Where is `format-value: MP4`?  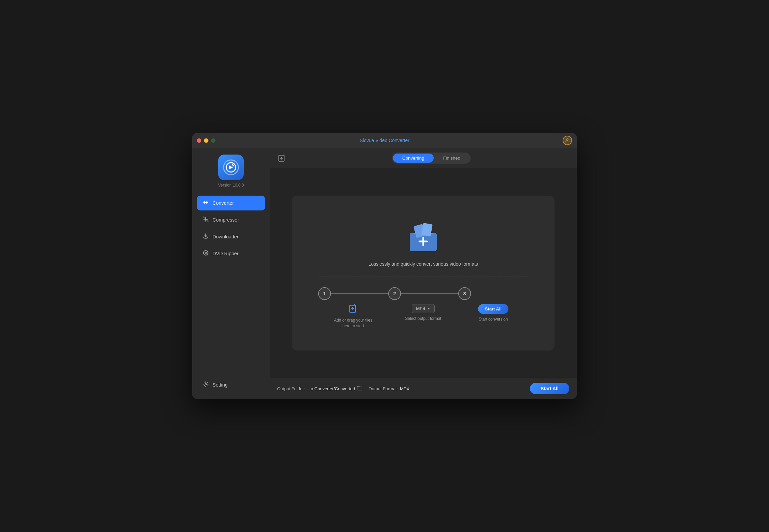 format-value: MP4 is located at coordinates (421, 308).